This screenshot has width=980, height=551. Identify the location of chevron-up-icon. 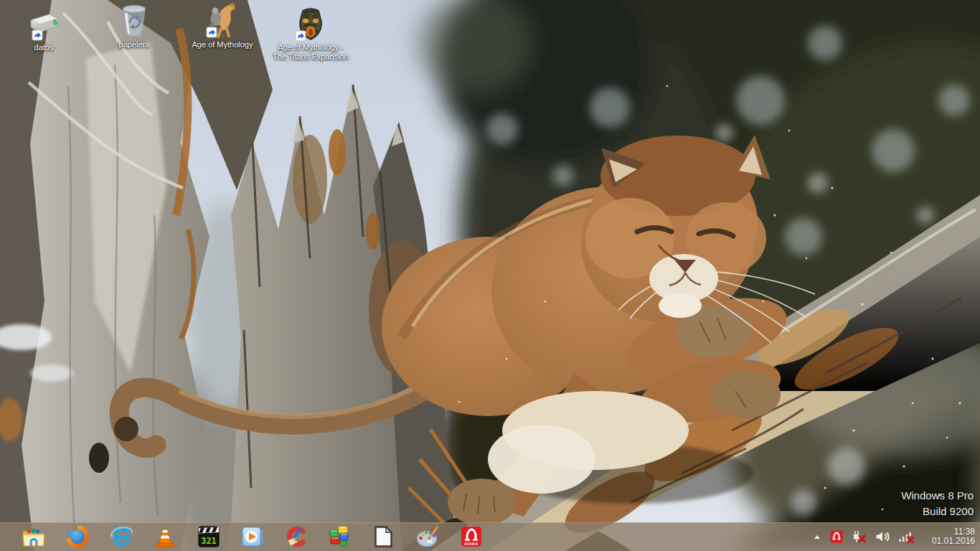
(817, 537).